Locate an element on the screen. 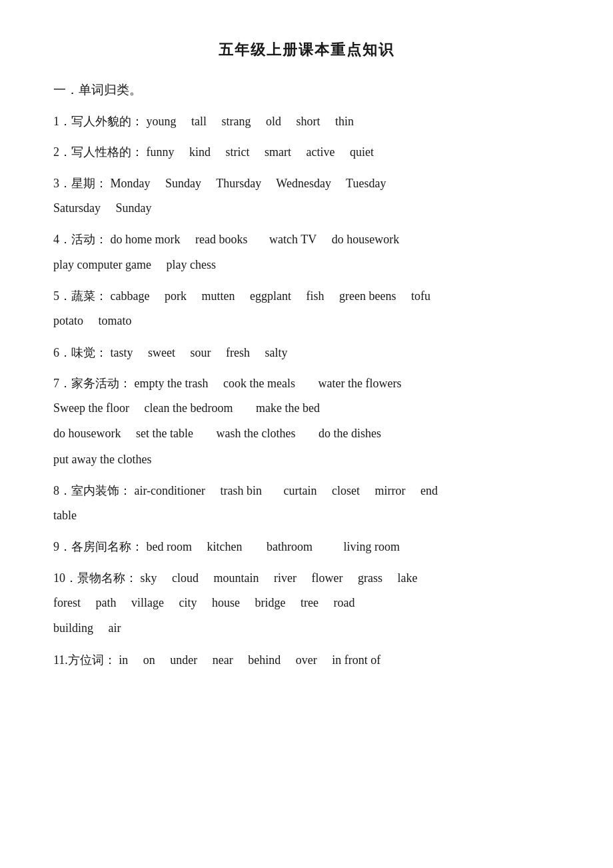 Image resolution: width=613 pixels, height=868 pixels. word: air-conditioner is located at coordinates (171, 491).